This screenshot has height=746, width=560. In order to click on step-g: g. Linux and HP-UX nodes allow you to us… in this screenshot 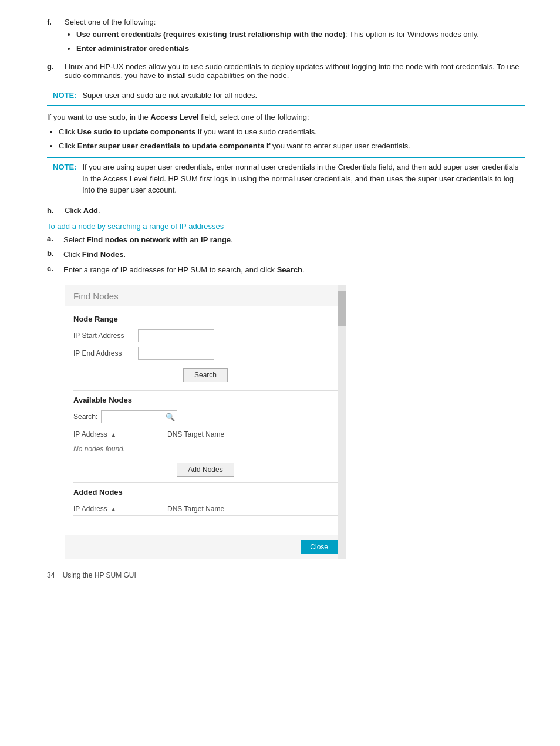, I will do `click(286, 71)`.